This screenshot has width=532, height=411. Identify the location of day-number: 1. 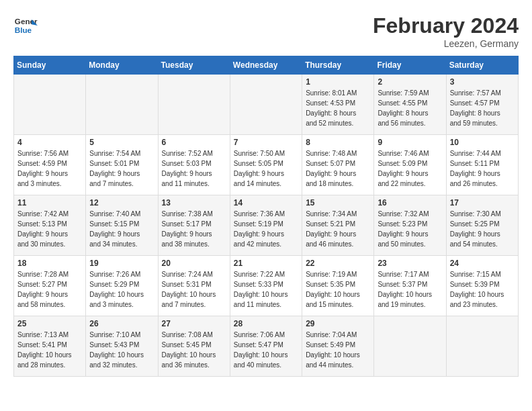
(338, 82).